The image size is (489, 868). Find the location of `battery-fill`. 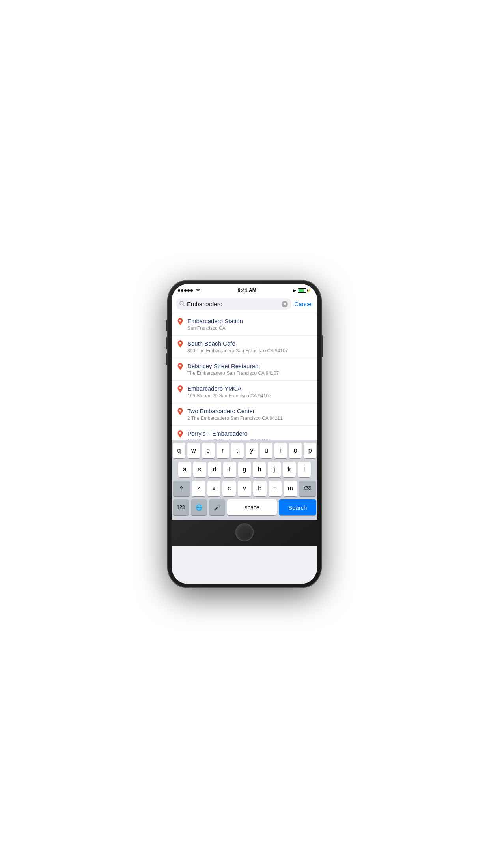

battery-fill is located at coordinates (301, 290).